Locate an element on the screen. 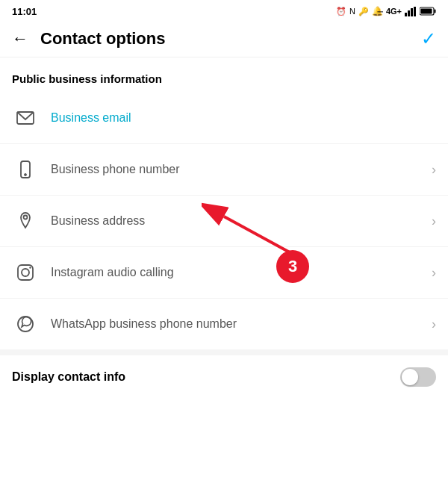  confirm-button: ✓ is located at coordinates (429, 39).